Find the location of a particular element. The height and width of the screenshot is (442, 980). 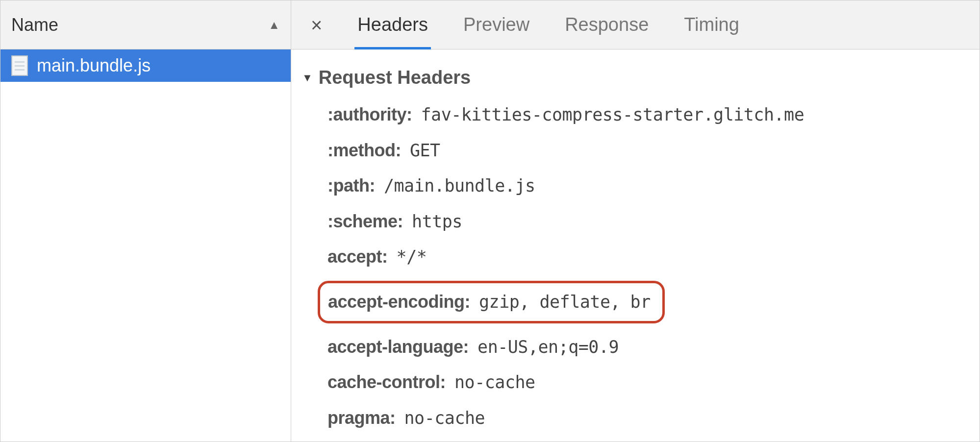

header-value: gzip, deflate, br is located at coordinates (565, 302).